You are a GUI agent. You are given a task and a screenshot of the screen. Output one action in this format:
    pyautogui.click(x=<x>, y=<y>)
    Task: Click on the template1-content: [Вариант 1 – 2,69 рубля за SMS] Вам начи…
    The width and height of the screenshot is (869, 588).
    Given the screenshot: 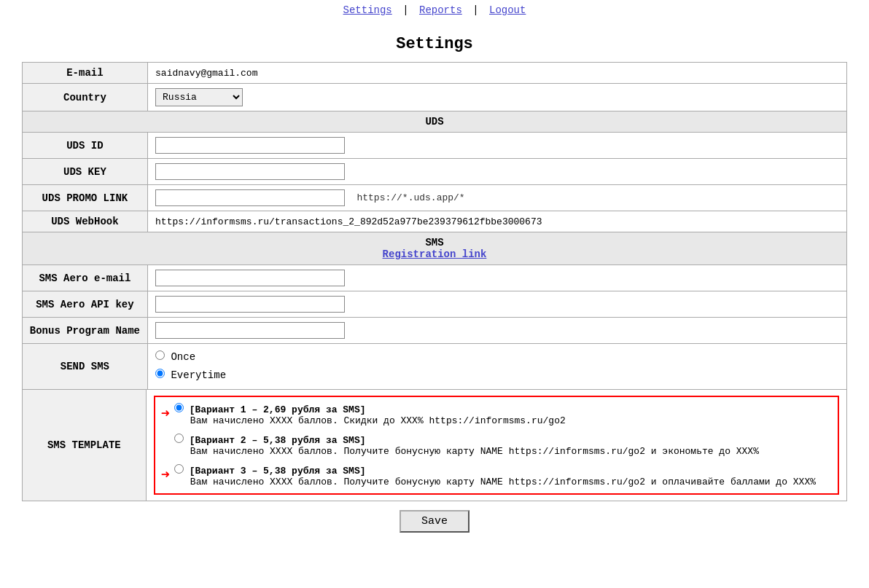 What is the action you would take?
    pyautogui.click(x=370, y=415)
    